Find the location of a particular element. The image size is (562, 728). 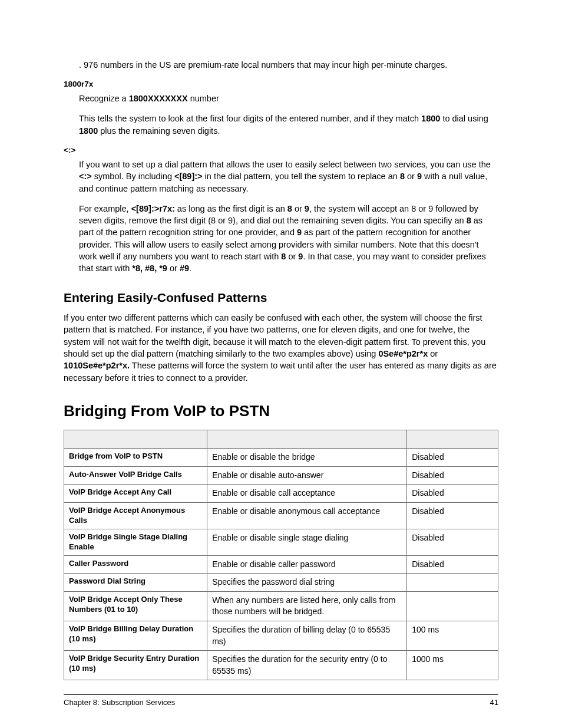

bold-span: 1800XXXXXXX is located at coordinates (158, 98).